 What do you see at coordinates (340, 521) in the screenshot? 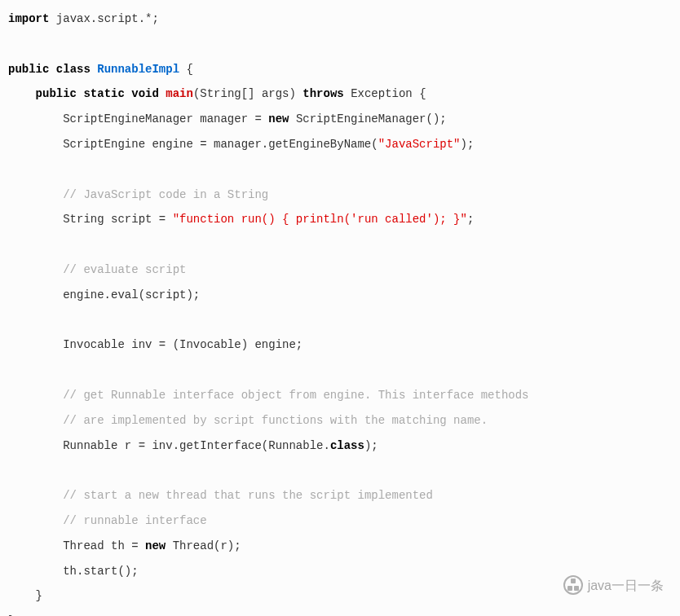
I see `code-line: // runnable interface` at bounding box center [340, 521].